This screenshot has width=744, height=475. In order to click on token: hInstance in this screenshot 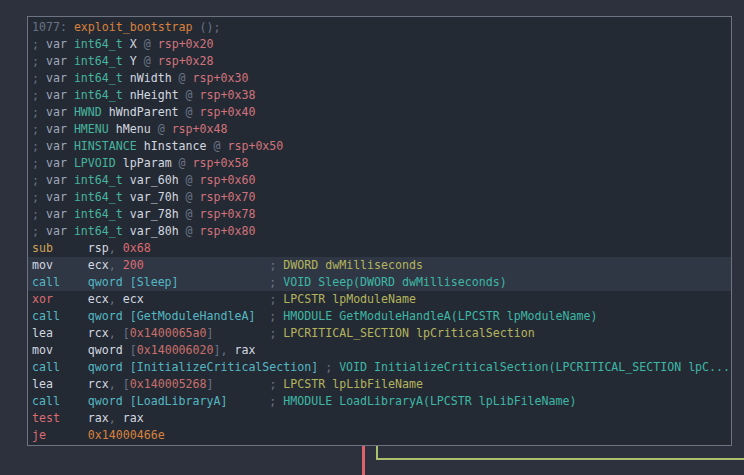, I will do `click(176, 146)`.